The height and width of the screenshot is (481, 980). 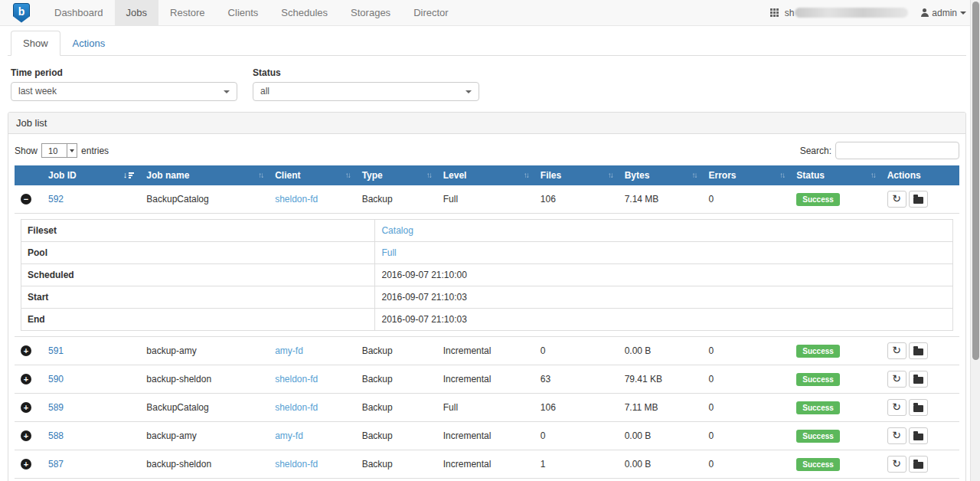 I want to click on job-id-link: 590, so click(x=56, y=379).